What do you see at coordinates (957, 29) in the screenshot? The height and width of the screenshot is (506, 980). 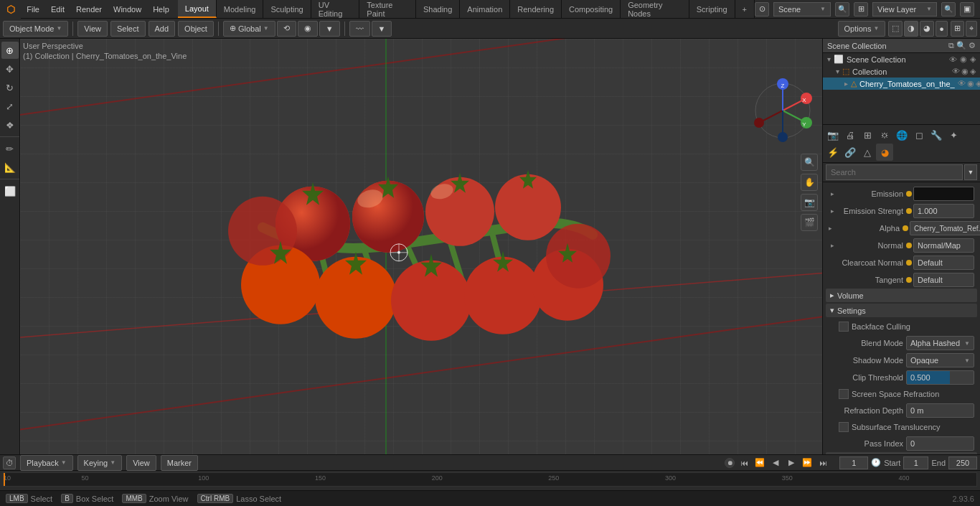 I see `overlay-btn: ⊞` at bounding box center [957, 29].